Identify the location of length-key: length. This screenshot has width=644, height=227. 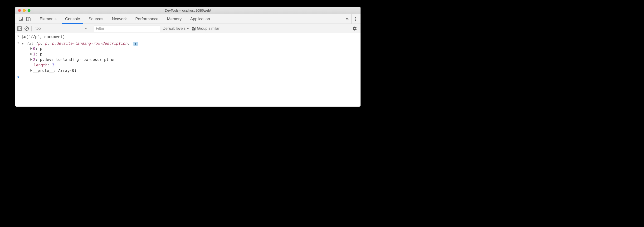
(40, 65).